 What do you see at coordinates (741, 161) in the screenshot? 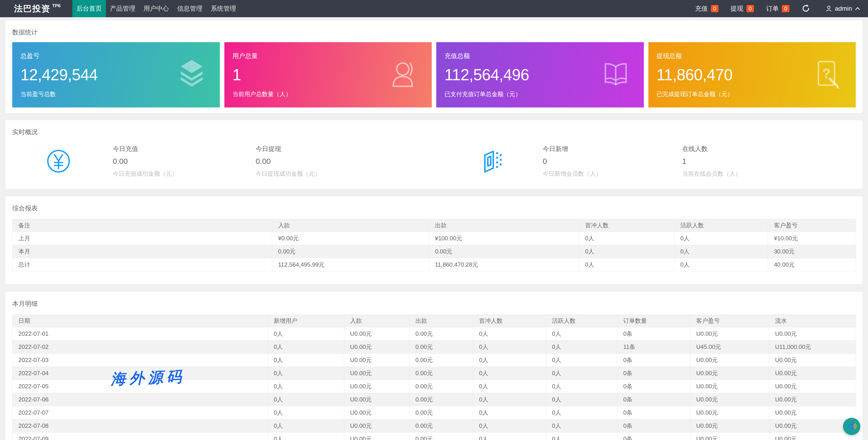
I see `realtime-item-online: 在线人数1当前在线会员数（人）` at bounding box center [741, 161].